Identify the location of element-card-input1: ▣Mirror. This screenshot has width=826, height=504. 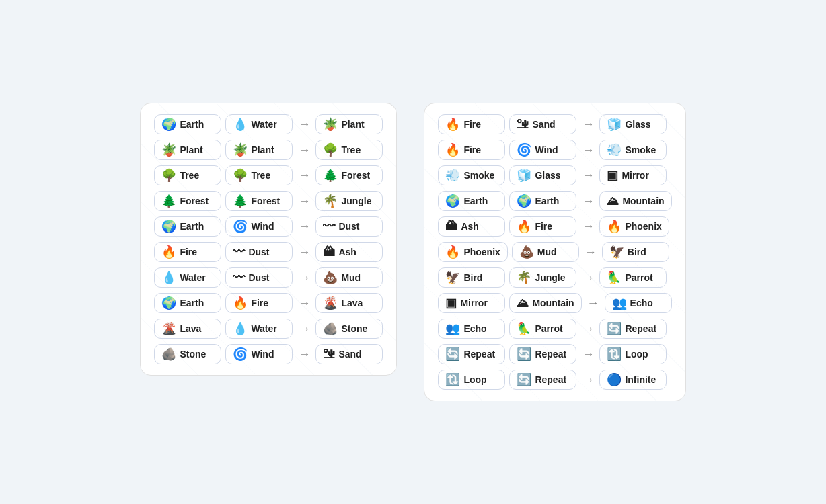
(472, 303).